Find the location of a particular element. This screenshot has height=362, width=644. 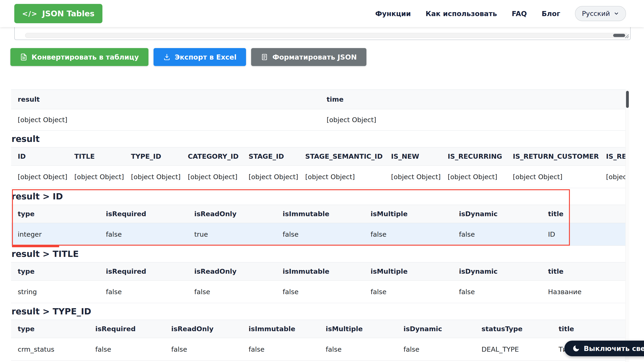

theme-toggle-label: Выключить свет is located at coordinates (614, 349).